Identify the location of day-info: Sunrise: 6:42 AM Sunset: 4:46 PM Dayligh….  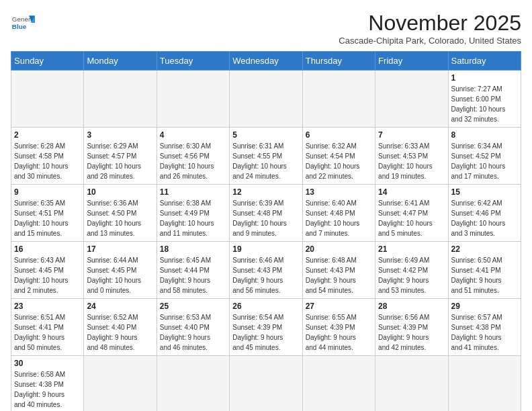
(485, 218).